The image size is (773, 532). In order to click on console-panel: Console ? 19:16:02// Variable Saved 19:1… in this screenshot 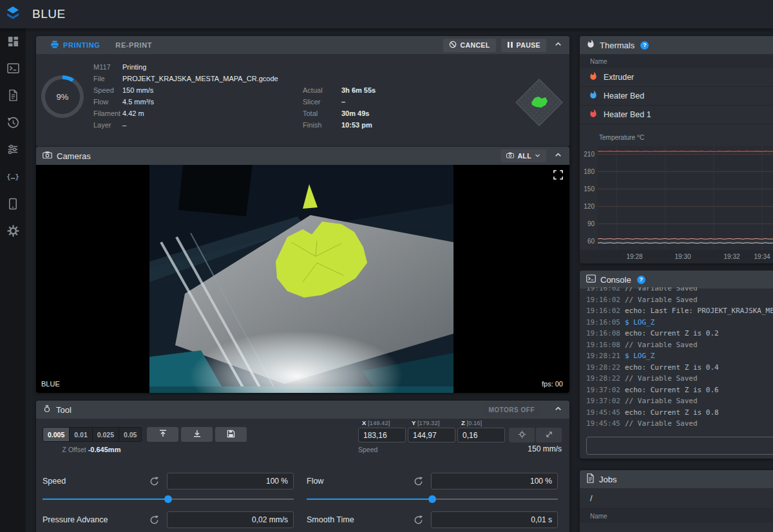, I will do `click(676, 365)`.